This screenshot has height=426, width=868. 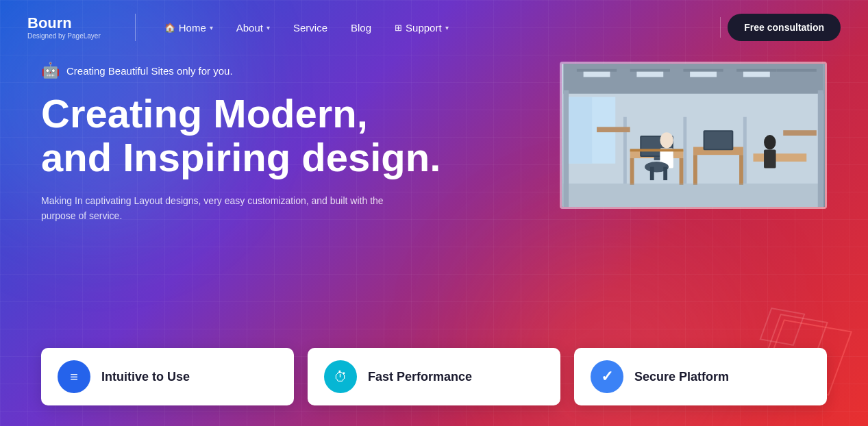 What do you see at coordinates (693, 136) in the screenshot?
I see `hero-image` at bounding box center [693, 136].